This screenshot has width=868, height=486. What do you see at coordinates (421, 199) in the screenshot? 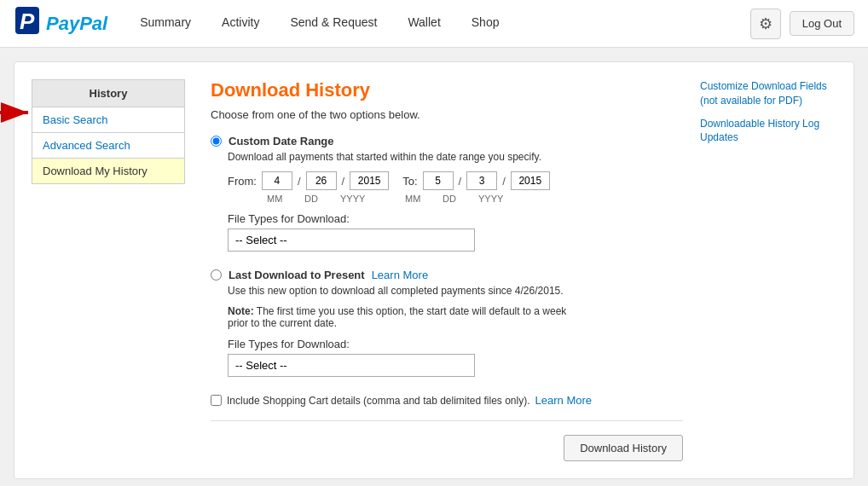
I see `to-mm-label: MM` at bounding box center [421, 199].